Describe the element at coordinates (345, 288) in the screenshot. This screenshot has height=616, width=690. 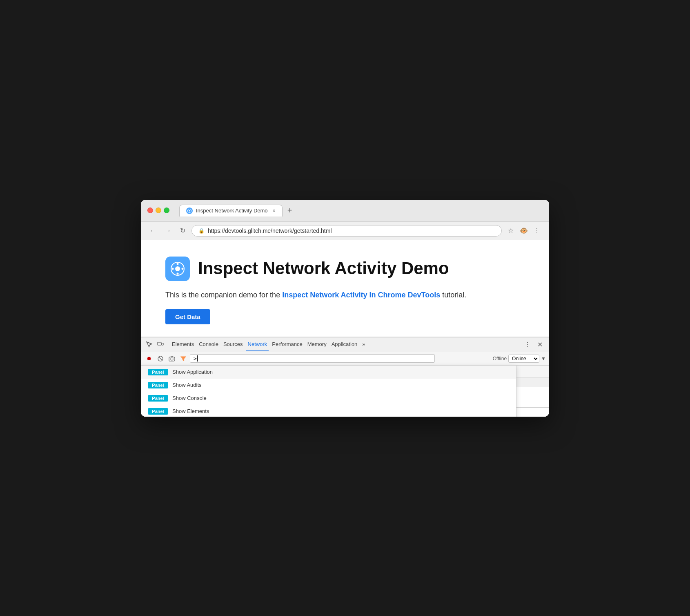
I see `page-content: Inspect Network Activity Demo This is th…` at that location.